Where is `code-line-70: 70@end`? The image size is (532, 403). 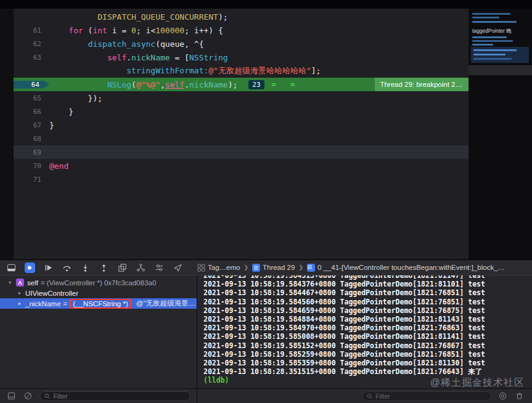
code-line-70: 70@end is located at coordinates (241, 166).